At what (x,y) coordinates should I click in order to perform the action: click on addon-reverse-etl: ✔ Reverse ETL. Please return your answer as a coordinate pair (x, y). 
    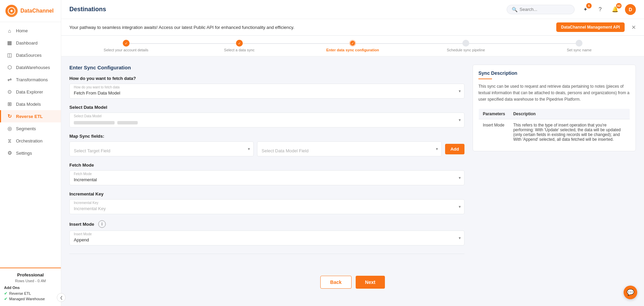
    Looking at the image, I should click on (31, 293).